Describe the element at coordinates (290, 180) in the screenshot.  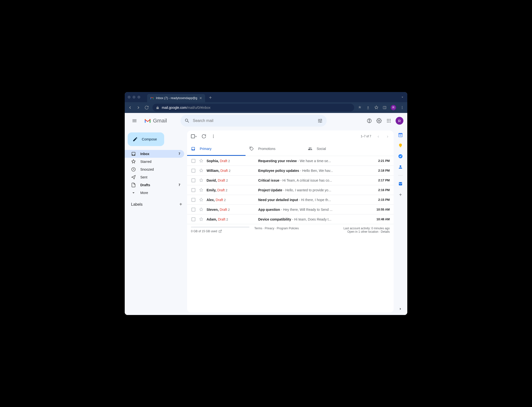
I see `email-row: David, Draft 2 Critical issue - Hi Team,…` at that location.